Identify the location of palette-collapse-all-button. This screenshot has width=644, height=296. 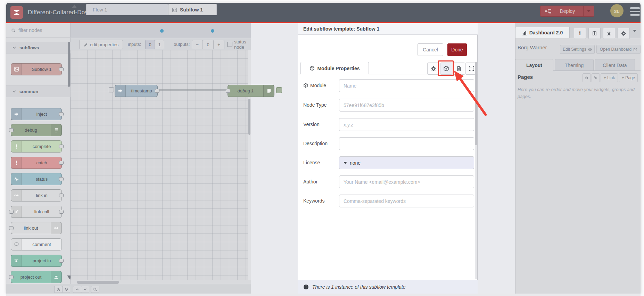
(58, 289).